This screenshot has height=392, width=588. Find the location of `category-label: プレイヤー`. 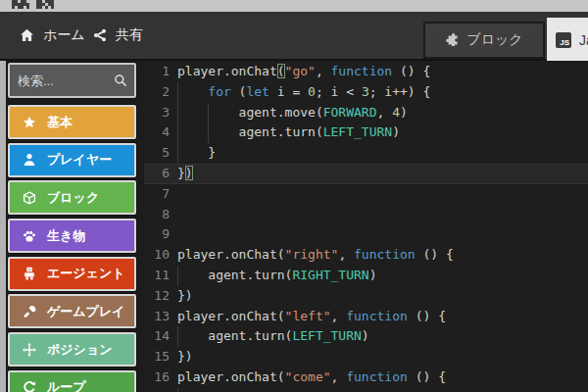

category-label: プレイヤー is located at coordinates (79, 160).